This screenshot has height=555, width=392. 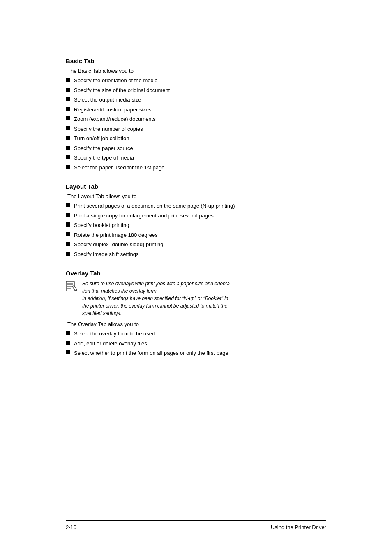 I want to click on overlay-tab-intro: The Overlay Tab allows you to, so click(x=197, y=324).